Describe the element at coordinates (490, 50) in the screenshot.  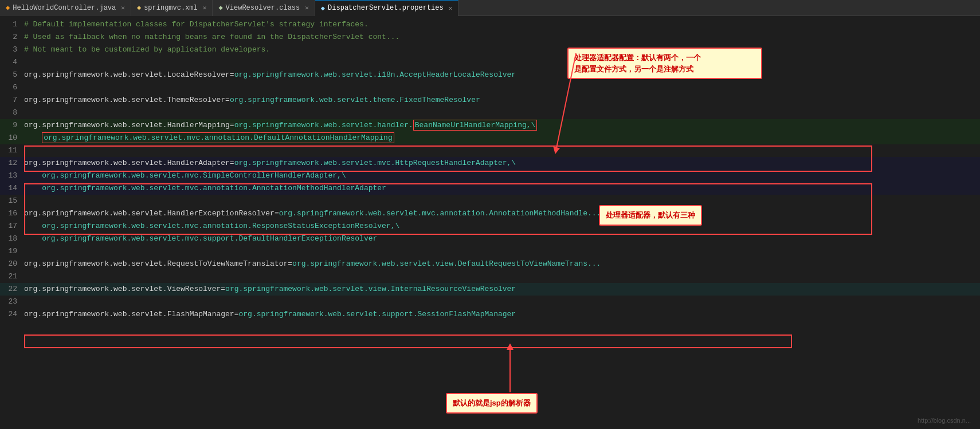
I see `line-3: 3 # Not meant to be customized by applic…` at that location.